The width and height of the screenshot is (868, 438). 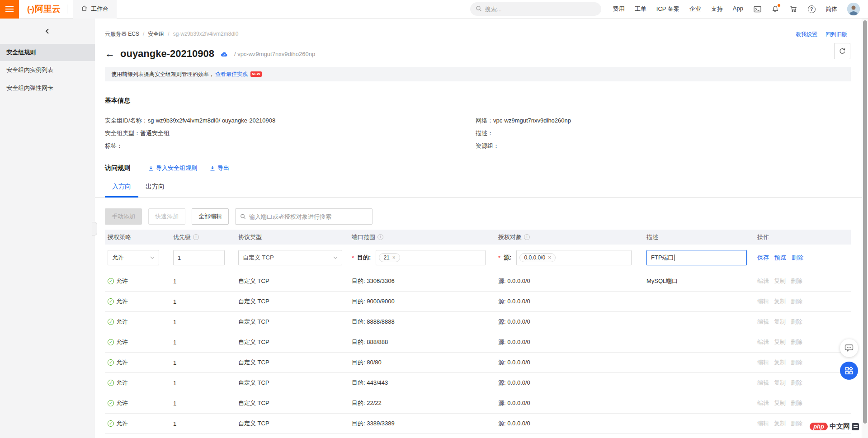 What do you see at coordinates (430, 258) in the screenshot?
I see `dest-port-input: 21 ×` at bounding box center [430, 258].